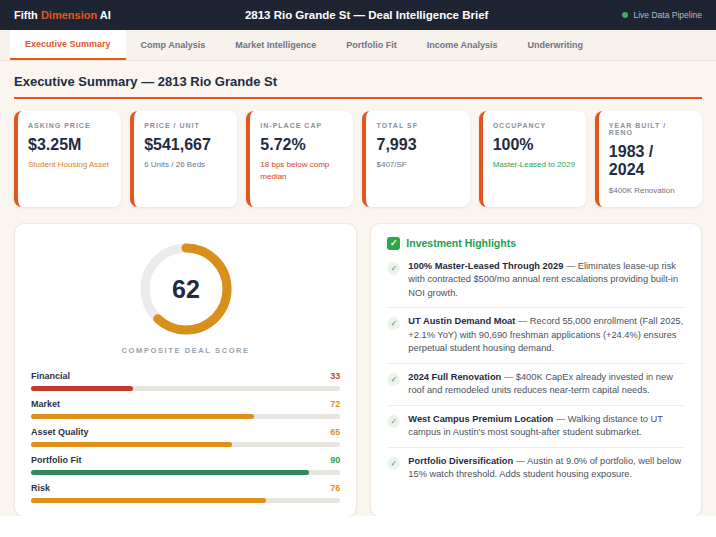  I want to click on kpi-label: IN-PLACE CAP, so click(302, 126).